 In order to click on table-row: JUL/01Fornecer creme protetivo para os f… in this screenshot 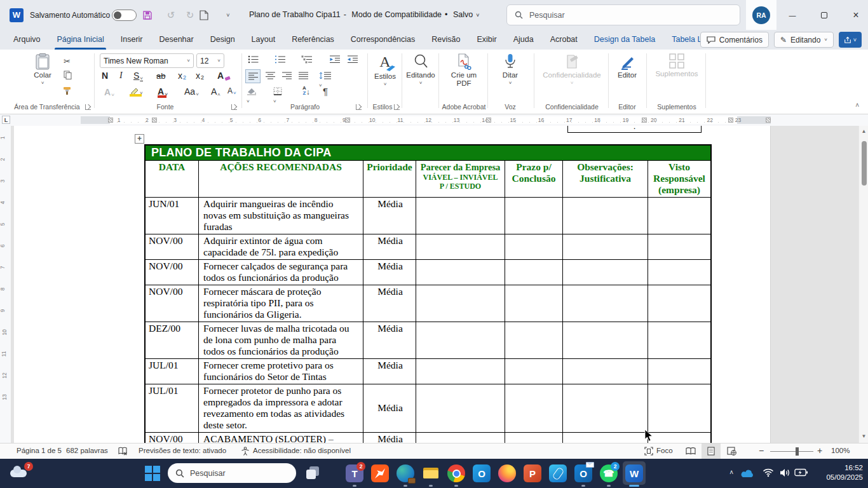, I will do `click(428, 372)`.